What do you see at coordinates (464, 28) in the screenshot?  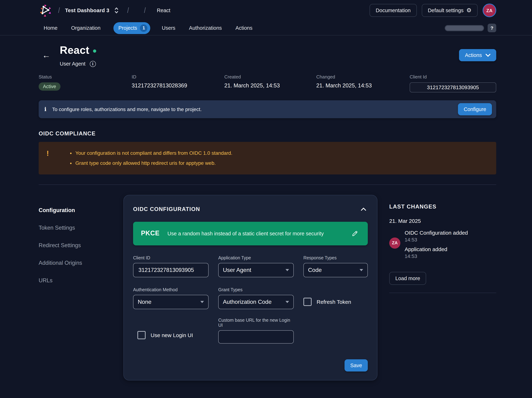 I see `loading-skeleton` at bounding box center [464, 28].